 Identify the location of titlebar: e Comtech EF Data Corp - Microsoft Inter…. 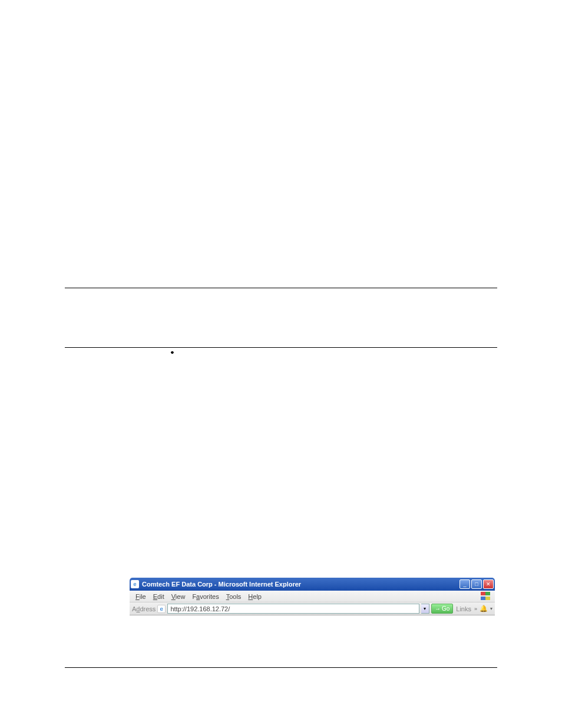
(312, 584).